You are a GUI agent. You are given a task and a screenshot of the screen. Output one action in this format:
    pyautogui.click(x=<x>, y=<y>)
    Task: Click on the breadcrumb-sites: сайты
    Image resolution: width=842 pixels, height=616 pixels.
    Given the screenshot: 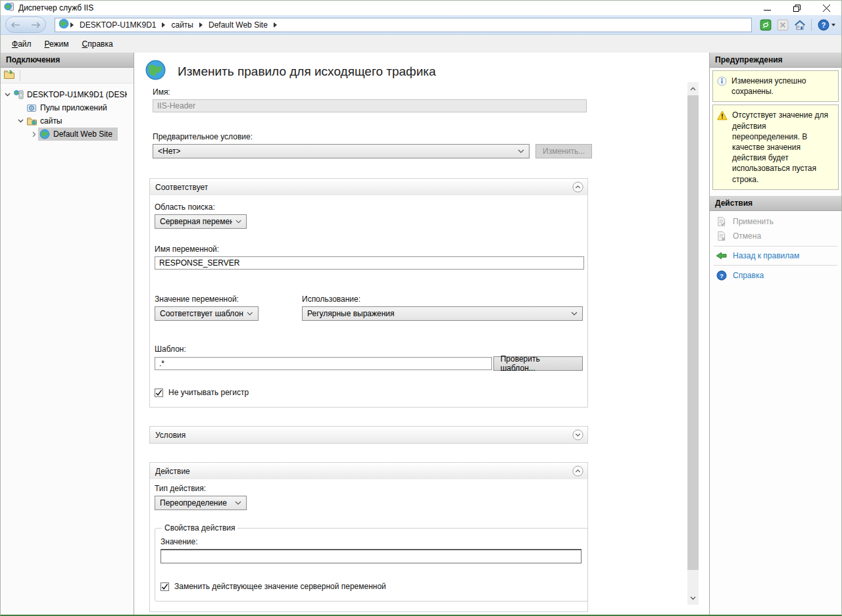 What is the action you would take?
    pyautogui.click(x=182, y=25)
    